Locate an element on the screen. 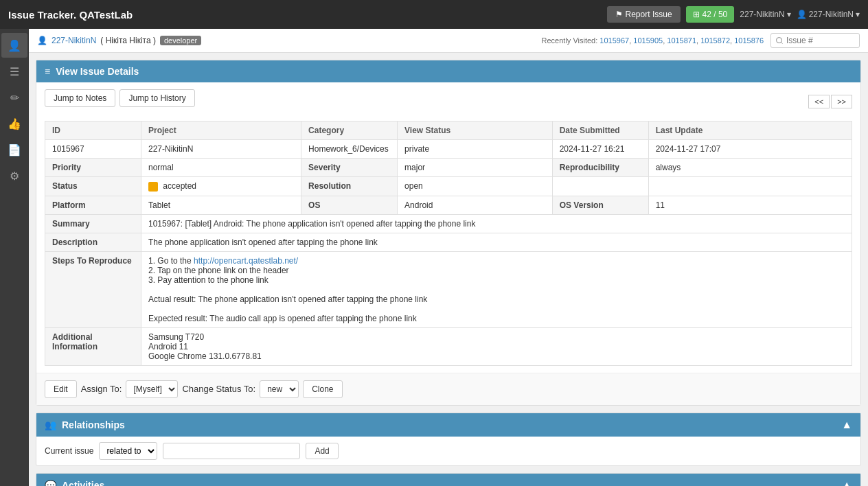  reproducibility-value: always is located at coordinates (750, 167).